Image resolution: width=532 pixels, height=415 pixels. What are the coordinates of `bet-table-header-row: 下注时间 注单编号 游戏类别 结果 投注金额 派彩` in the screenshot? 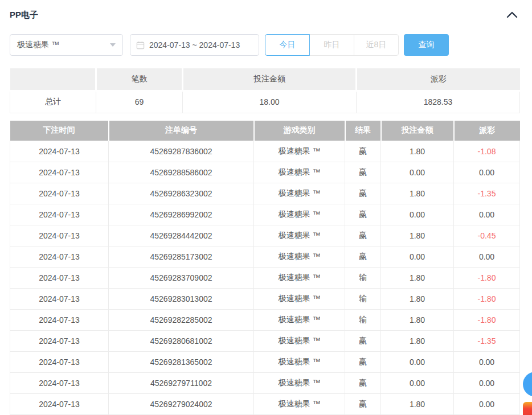 It's located at (265, 131).